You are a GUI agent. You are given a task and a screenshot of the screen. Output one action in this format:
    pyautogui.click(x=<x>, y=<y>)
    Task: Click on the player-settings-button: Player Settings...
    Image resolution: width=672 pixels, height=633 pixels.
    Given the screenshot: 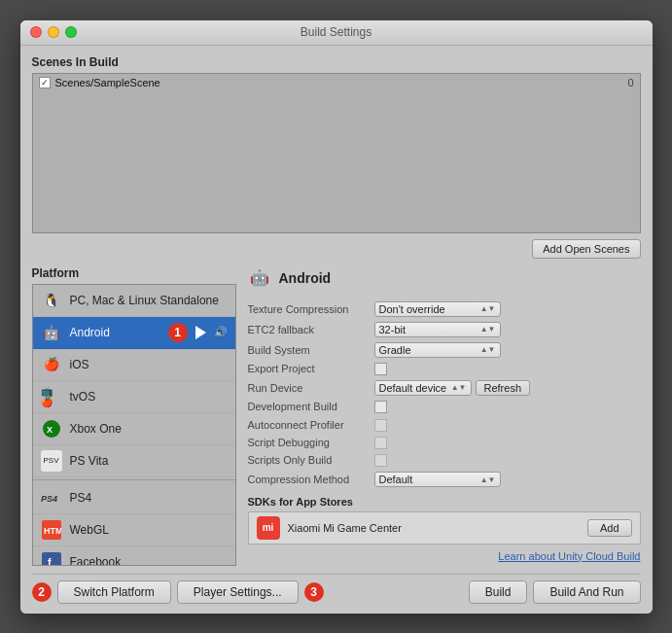 What is the action you would take?
    pyautogui.click(x=237, y=592)
    